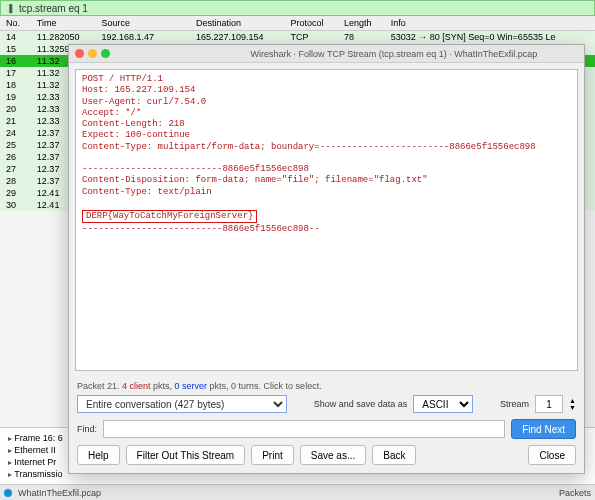 The image size is (595, 500). I want to click on stepper-buttons-icon: ▲▼, so click(572, 404).